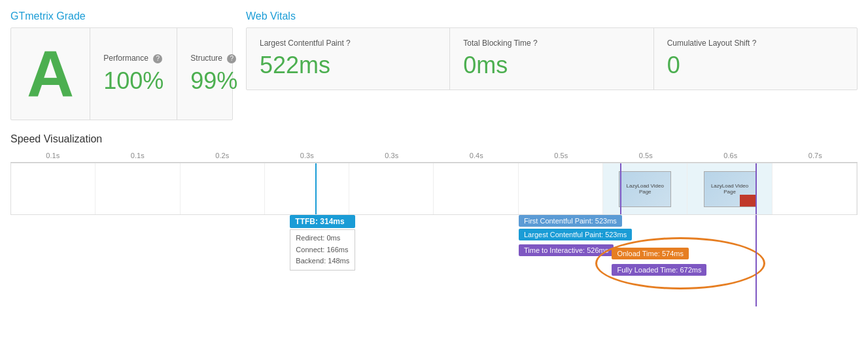 The image size is (868, 345). Describe the element at coordinates (392, 156) in the screenshot. I see `tick-4: 0.3s` at that location.